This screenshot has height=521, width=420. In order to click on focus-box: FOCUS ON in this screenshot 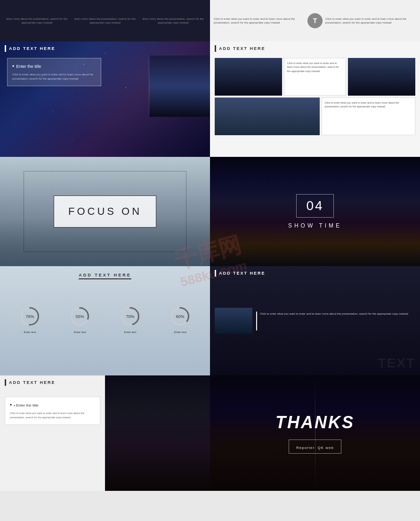, I will do `click(105, 212)`.